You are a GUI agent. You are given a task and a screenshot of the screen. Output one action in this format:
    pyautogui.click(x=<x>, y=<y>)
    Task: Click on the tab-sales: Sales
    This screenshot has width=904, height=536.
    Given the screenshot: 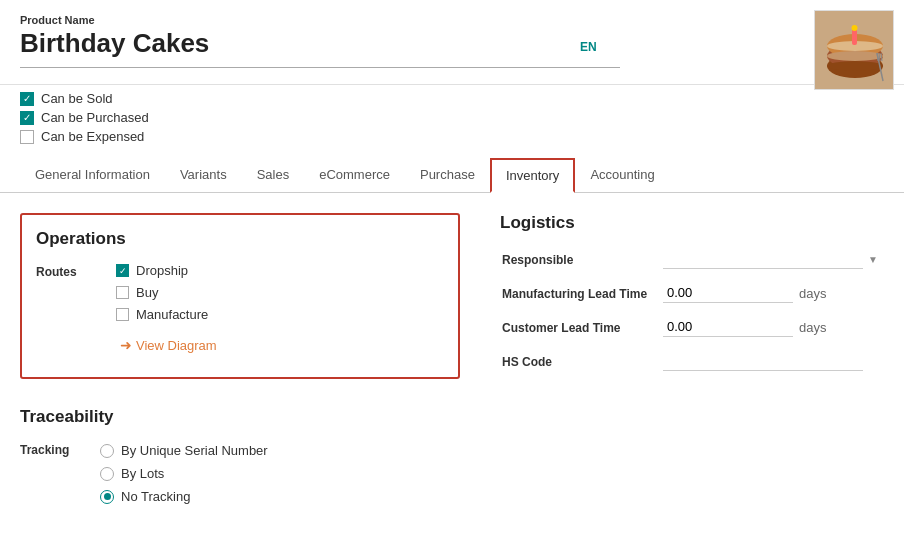 What is the action you would take?
    pyautogui.click(x=274, y=176)
    